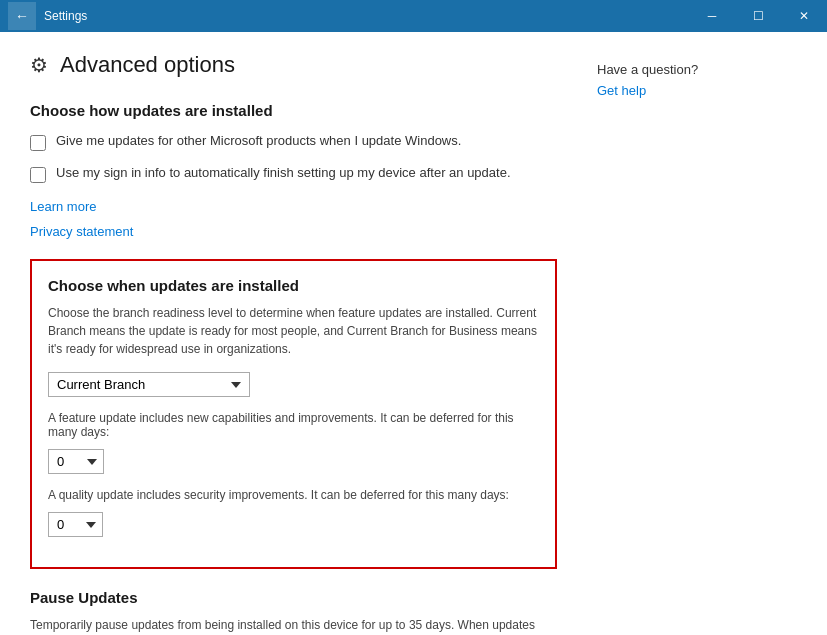  What do you see at coordinates (63, 206) in the screenshot?
I see `learn-more-link: Learn more` at bounding box center [63, 206].